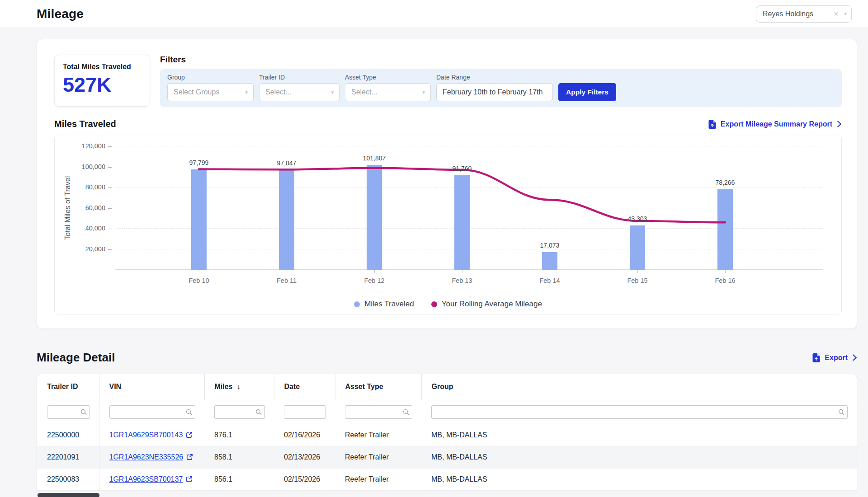  What do you see at coordinates (501, 81) in the screenshot?
I see `filters-section: Filters GroupSelect Groups▾Trailer IDSel…` at bounding box center [501, 81].